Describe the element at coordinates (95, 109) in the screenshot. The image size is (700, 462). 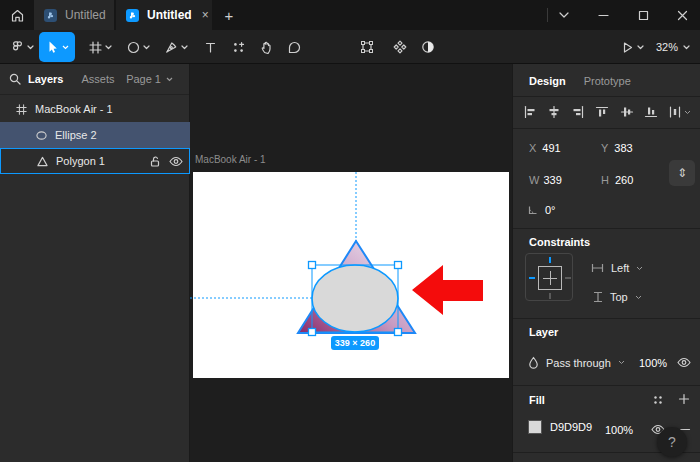
I see `layer-row-frame: MacBook Air - 1` at that location.